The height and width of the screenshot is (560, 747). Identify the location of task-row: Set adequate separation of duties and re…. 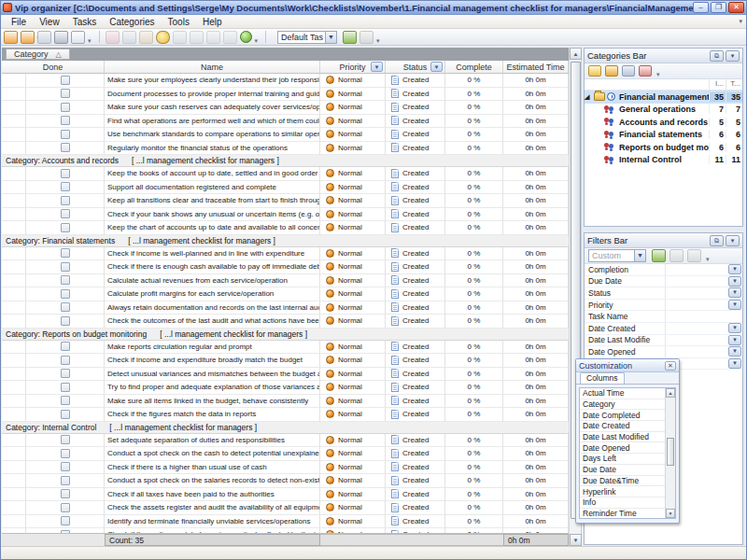
(286, 441).